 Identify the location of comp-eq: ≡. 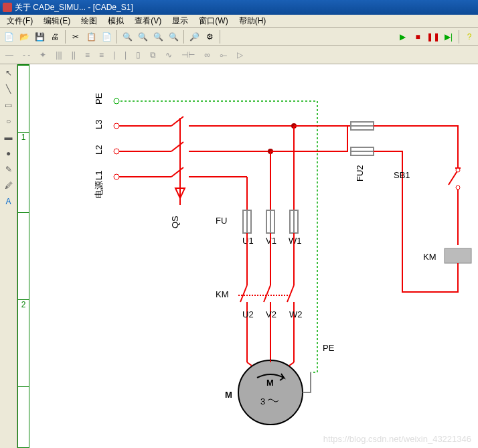
(87, 55).